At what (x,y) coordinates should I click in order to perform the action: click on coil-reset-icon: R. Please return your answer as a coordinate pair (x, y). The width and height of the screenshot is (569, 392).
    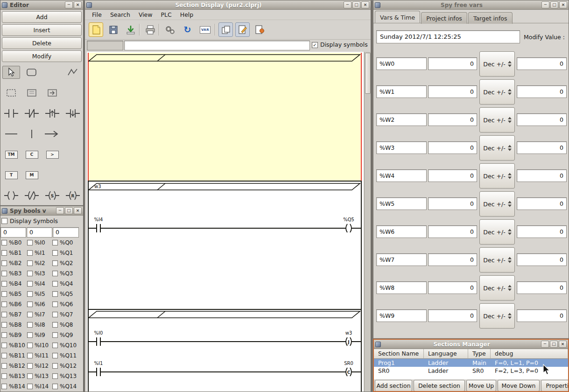
    Looking at the image, I should click on (73, 196).